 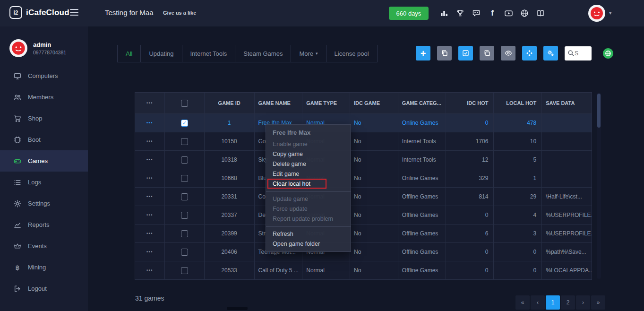 What do you see at coordinates (363, 160) in the screenshot?
I see `table-row: ••• 10318 Sky Normal No Internet Tools 1…` at bounding box center [363, 160].